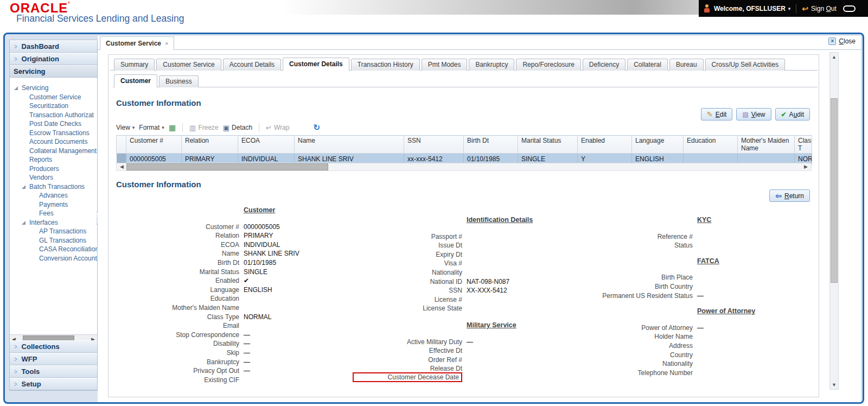 The image size is (868, 406). Describe the element at coordinates (316, 64) in the screenshot. I see `tab-customer-details: Customer Details` at that location.